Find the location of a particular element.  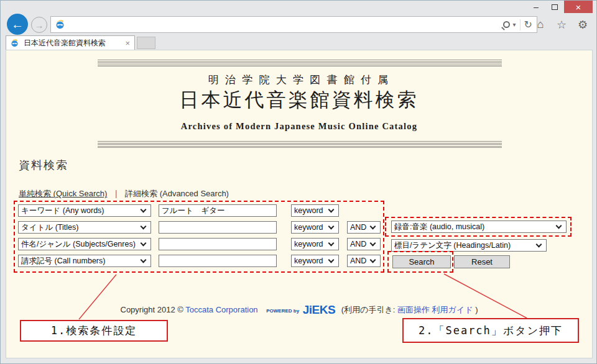

section-title: 資料検索 is located at coordinates (44, 165).